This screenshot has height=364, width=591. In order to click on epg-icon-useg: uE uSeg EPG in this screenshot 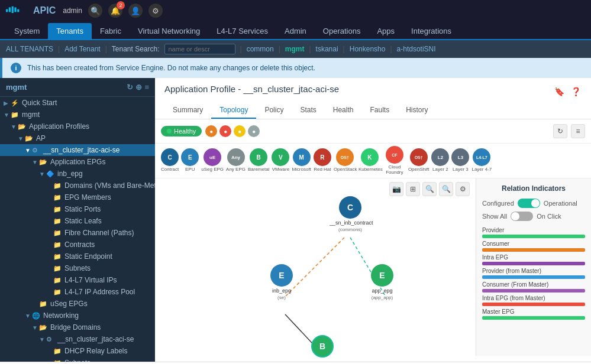, I will do `click(212, 161)`.